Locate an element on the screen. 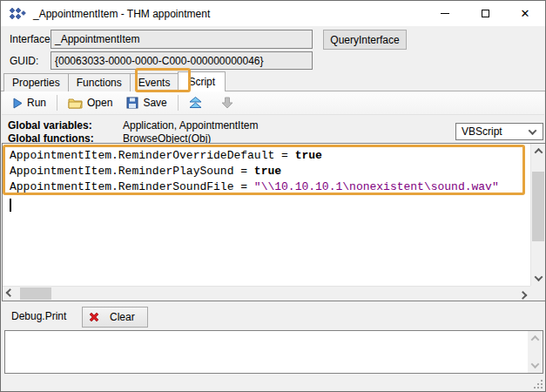 This screenshot has width=546, height=392. code-line: AppointmentItem.ReminderSoundFile = "\\1… is located at coordinates (270, 187).